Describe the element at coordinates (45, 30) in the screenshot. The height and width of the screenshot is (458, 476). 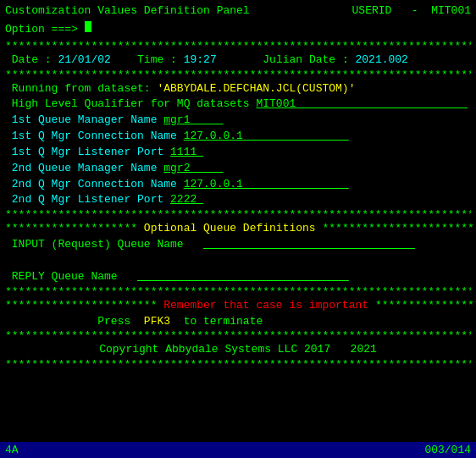
I see `option-label: Option ===>` at that location.